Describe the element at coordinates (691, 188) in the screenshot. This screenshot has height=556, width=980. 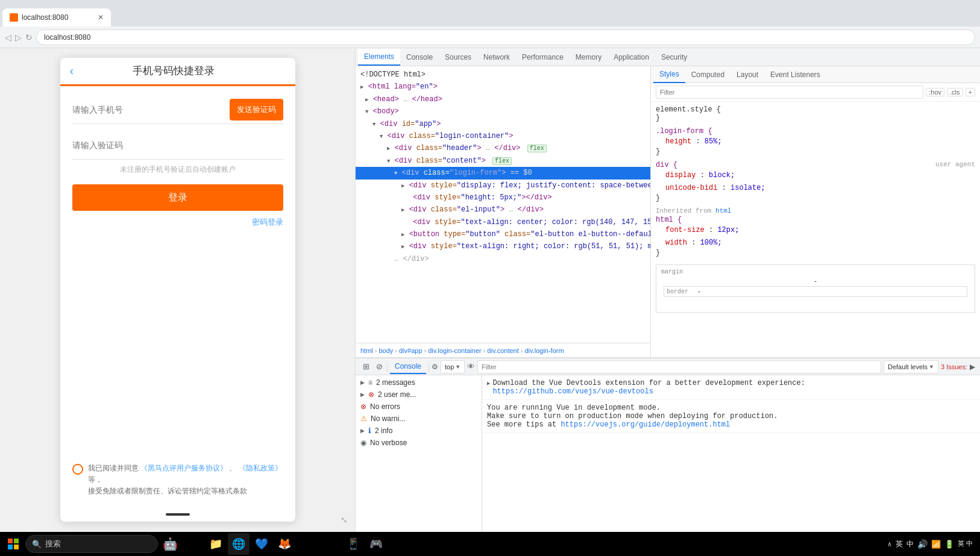
I see `prop-name: unicode-bidi` at that location.